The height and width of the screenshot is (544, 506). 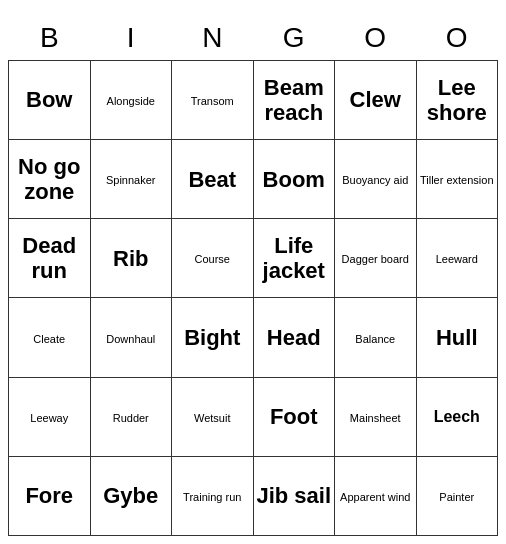 What do you see at coordinates (131, 258) in the screenshot?
I see `table-cell: Rib` at bounding box center [131, 258].